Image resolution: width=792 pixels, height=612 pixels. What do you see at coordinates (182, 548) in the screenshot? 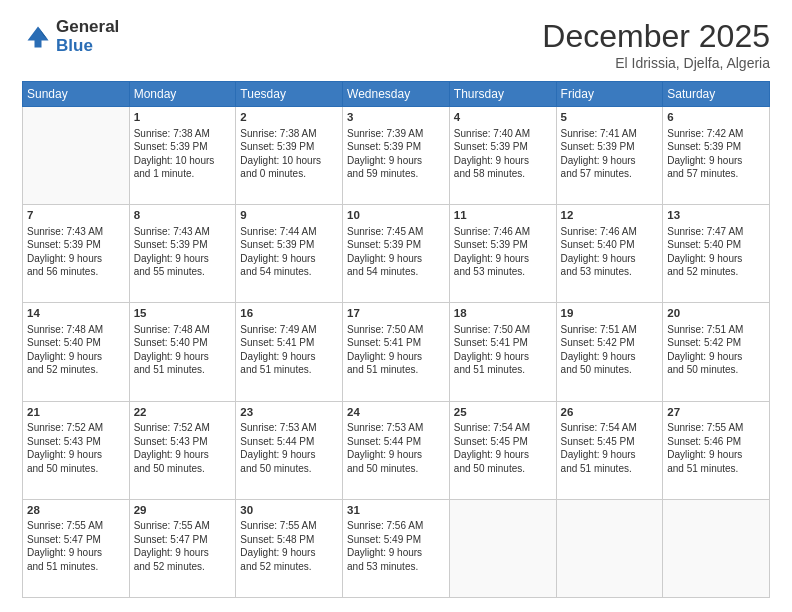
I see `calendar-cell: 29Sunrise: 7:55 AM Sunset: 5:47 PM Dayli…` at bounding box center [182, 548].